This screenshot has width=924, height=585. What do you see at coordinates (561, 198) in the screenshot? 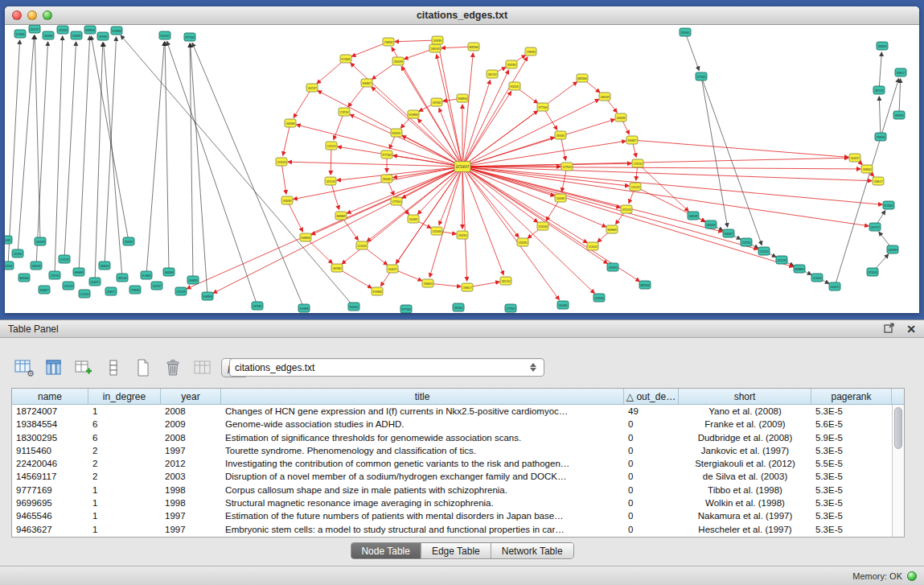
I see `graph-node: 12610651` at bounding box center [561, 198].